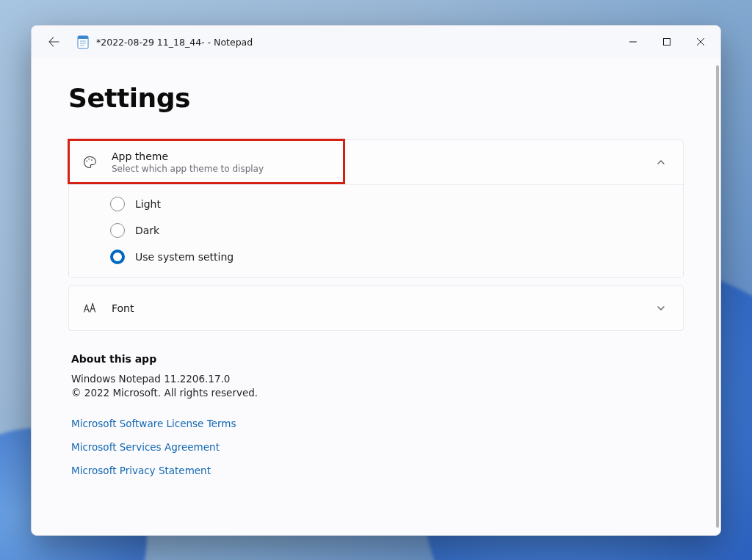 This screenshot has width=752, height=560. I want to click on font-icon, so click(90, 308).